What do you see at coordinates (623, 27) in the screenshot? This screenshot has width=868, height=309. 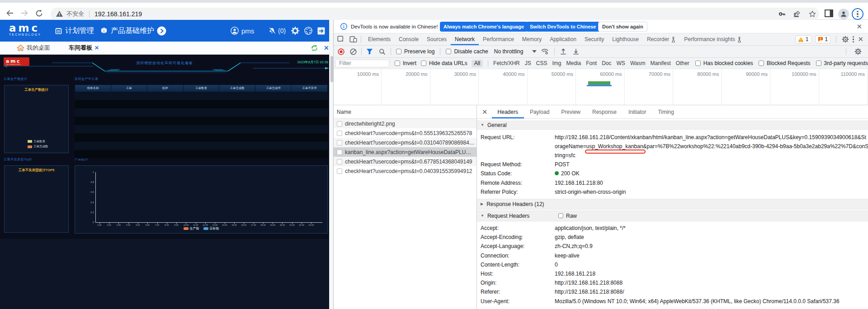 I see `dont-show-again-button: Don't show again` at bounding box center [623, 27].